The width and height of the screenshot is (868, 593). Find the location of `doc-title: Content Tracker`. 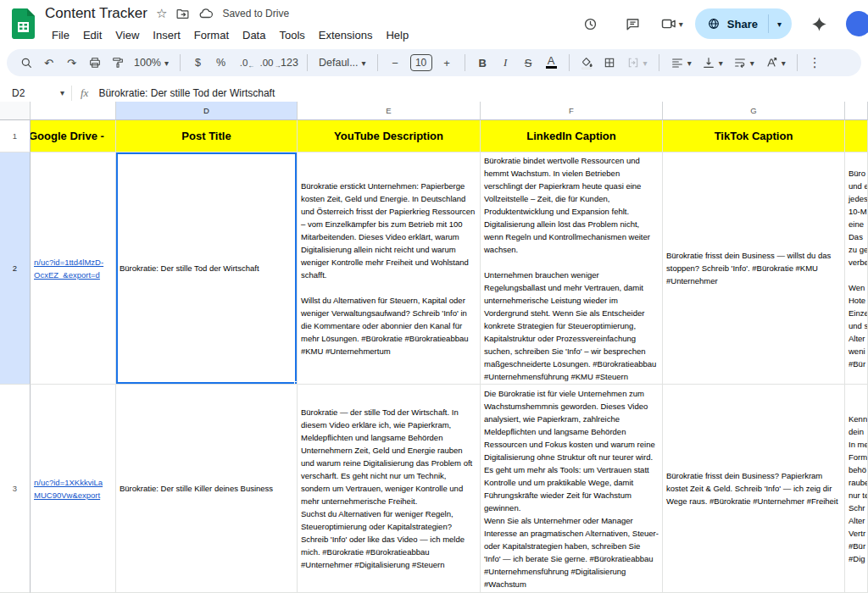

doc-title: Content Tracker is located at coordinates (97, 14).